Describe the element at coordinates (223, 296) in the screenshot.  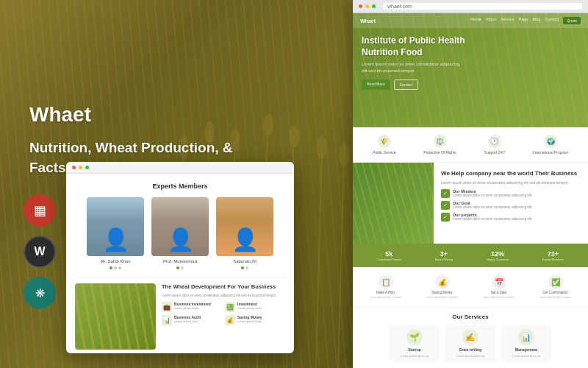
I see `wheat-section-text: Lorem ipsum dolor sit amet consectetur a…` at that location.